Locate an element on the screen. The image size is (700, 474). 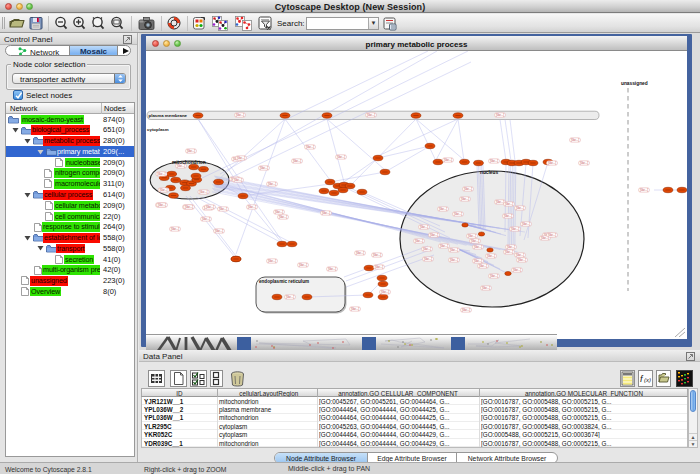
svg-text: mitochondrion is located at coordinates (189, 162).